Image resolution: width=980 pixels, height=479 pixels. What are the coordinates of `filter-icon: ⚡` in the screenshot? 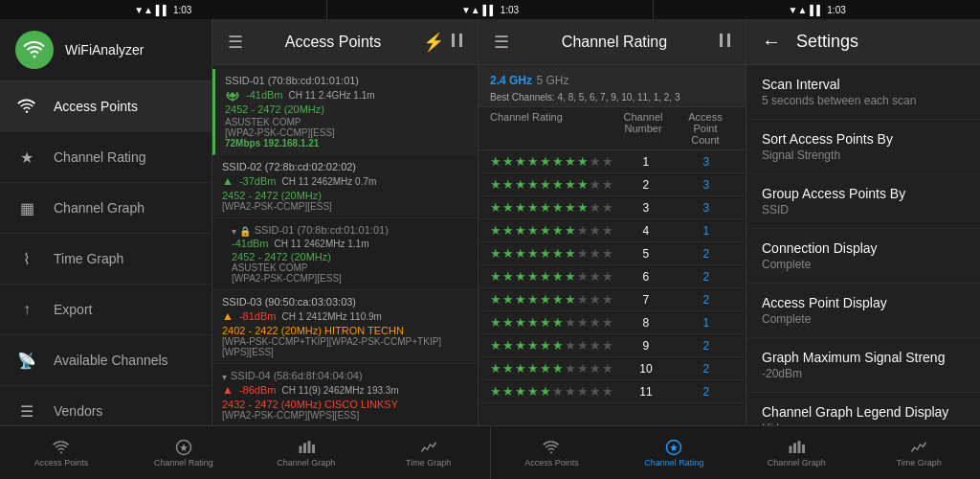 It's located at (434, 42).